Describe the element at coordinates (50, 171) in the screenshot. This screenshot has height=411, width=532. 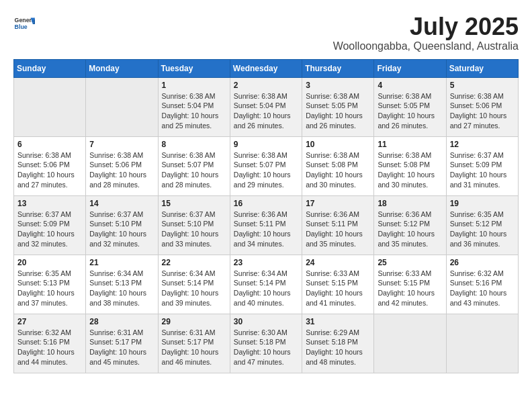
I see `day-info: Sunrise: 6:38 AM Sunset: 5:06 PM Dayligh…` at that location.